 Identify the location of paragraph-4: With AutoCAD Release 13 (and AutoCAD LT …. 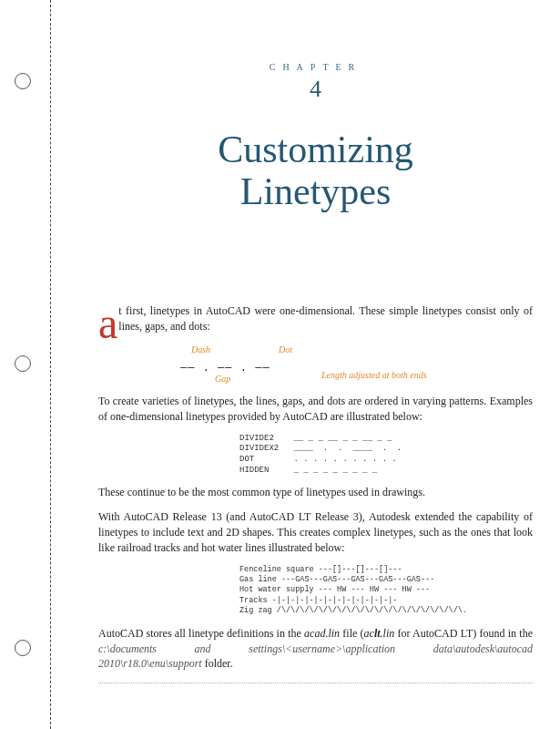
(315, 532).